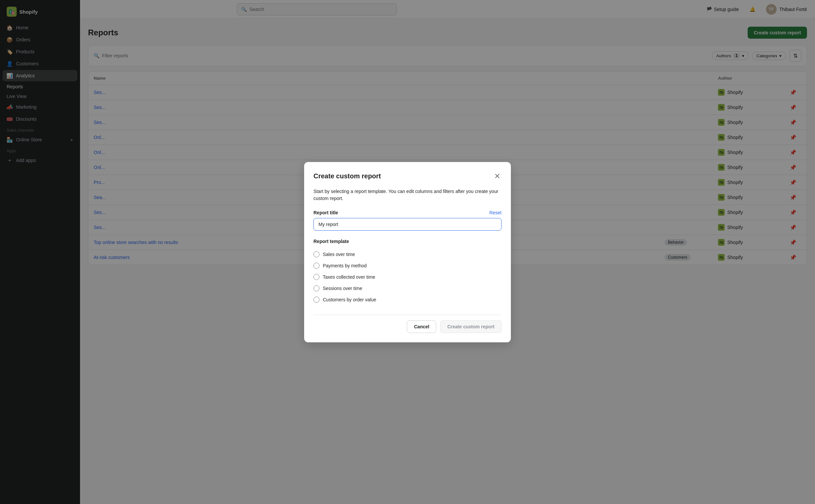  I want to click on create-report-button: Create custom report, so click(471, 327).